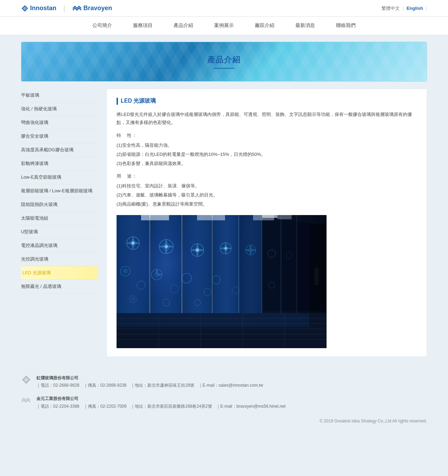 Image resolution: width=448 pixels, height=476 pixels. I want to click on innostan-diamond-icon, so click(25, 8).